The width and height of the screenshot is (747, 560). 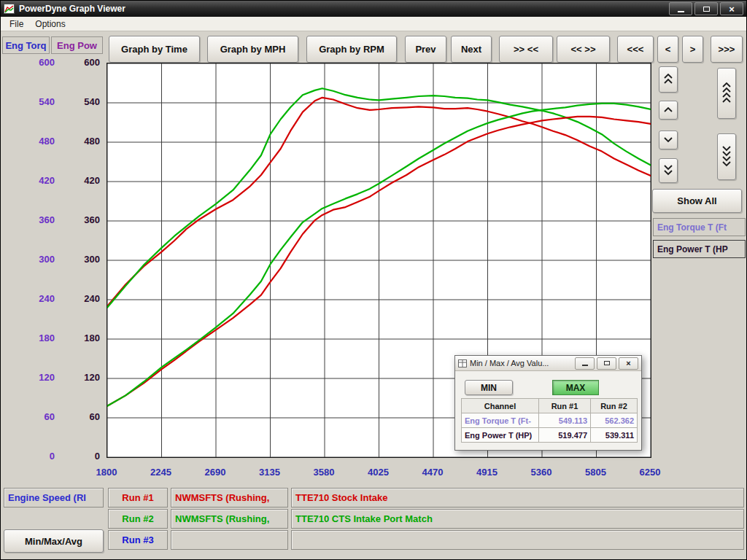 I want to click on minmax-window: Min / Max / Avg Valu... × MIN MAX Channe…, so click(x=549, y=402).